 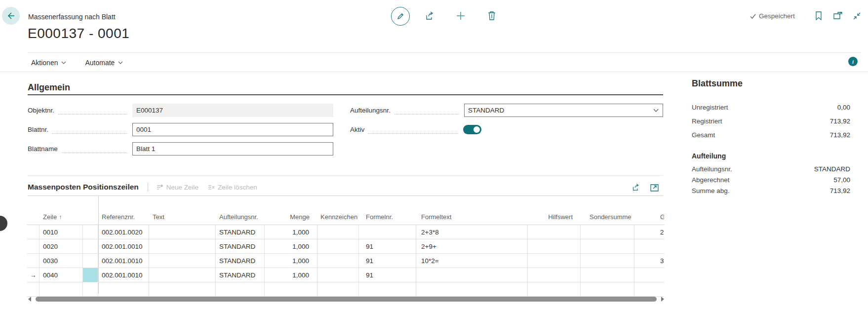 I want to click on menu-aktionen: Aktionen, so click(x=48, y=63).